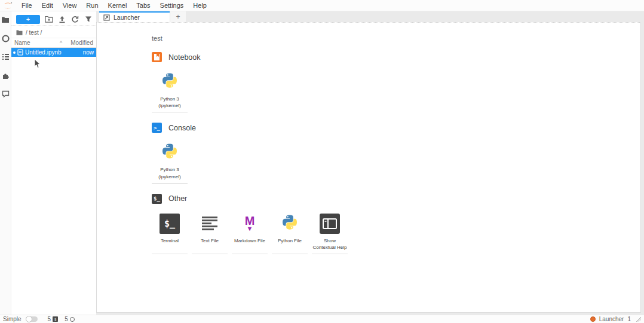  What do you see at coordinates (210, 240) in the screenshot?
I see `card-label: Text File` at bounding box center [210, 240].